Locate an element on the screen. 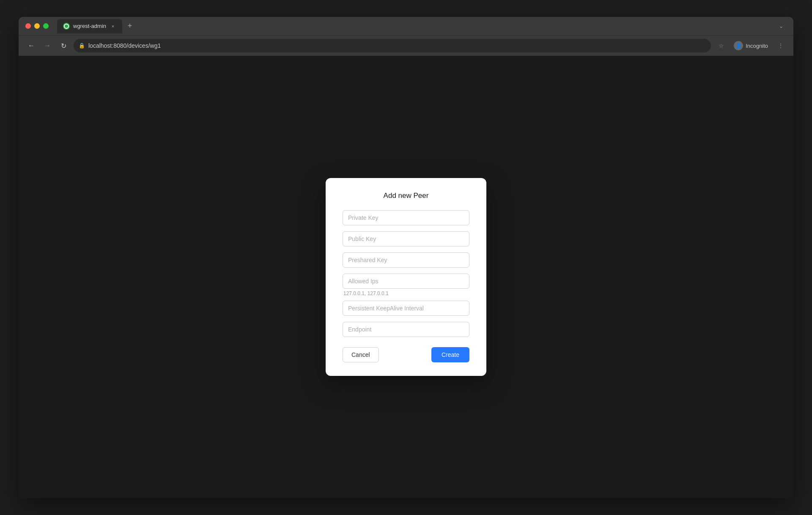  keepalive-group is located at coordinates (406, 308).